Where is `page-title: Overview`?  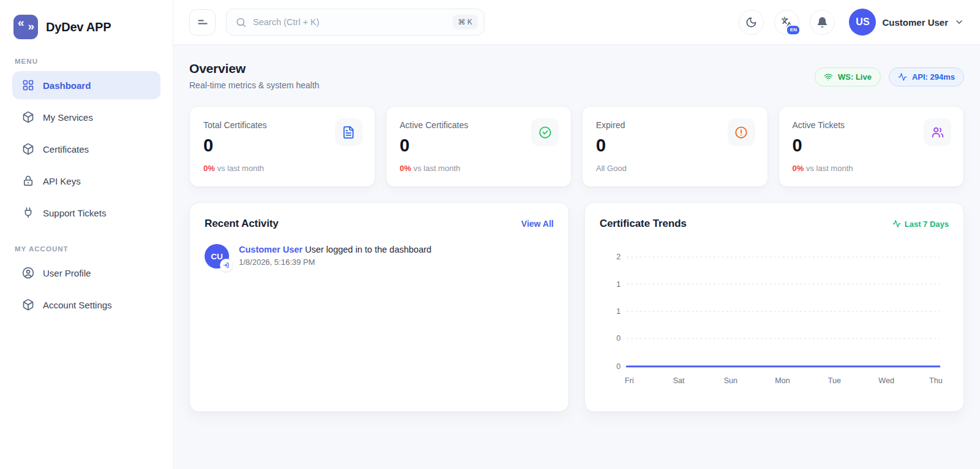 page-title: Overview is located at coordinates (254, 69).